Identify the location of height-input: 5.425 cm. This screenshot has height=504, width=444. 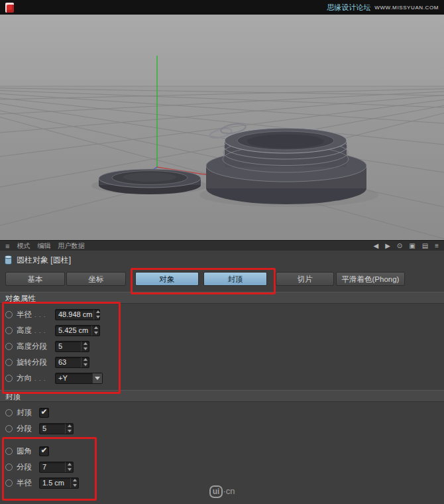
(78, 330).